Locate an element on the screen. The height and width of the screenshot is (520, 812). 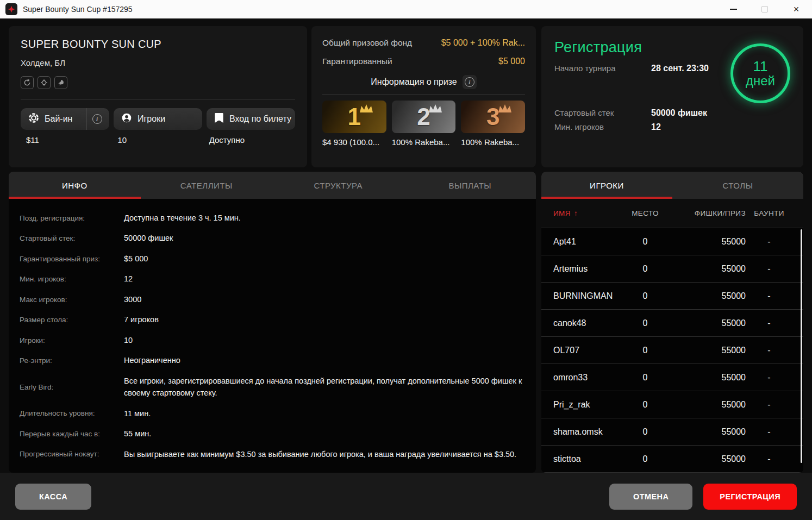
info-row-label: Длительность уровня: is located at coordinates (72, 413).